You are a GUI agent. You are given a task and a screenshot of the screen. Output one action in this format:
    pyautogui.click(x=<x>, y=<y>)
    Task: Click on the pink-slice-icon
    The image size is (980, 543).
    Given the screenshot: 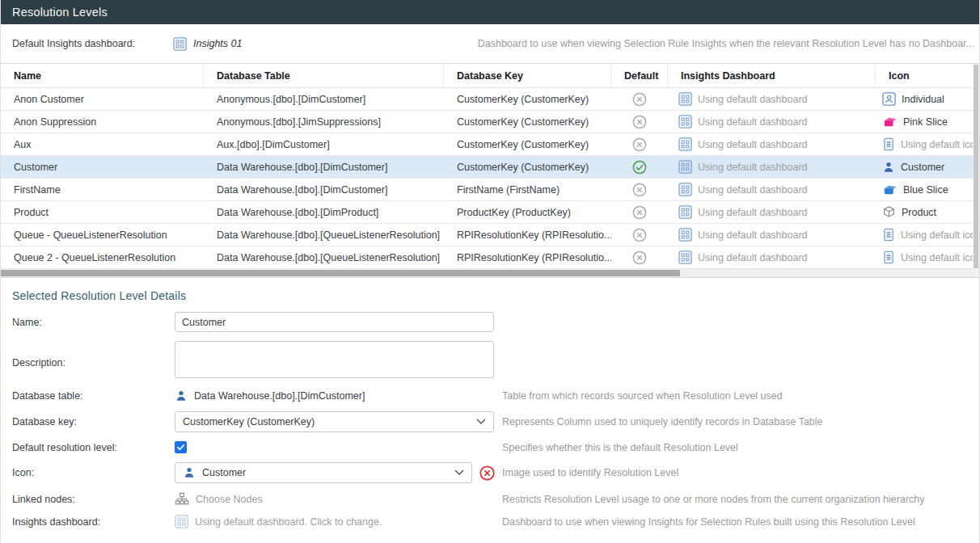 What is the action you would take?
    pyautogui.click(x=889, y=122)
    